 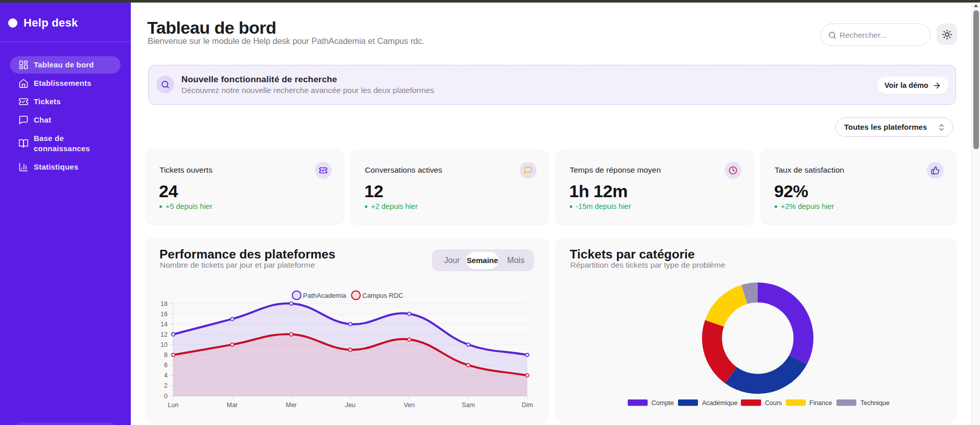 I want to click on svg-text: Mer, so click(x=291, y=405).